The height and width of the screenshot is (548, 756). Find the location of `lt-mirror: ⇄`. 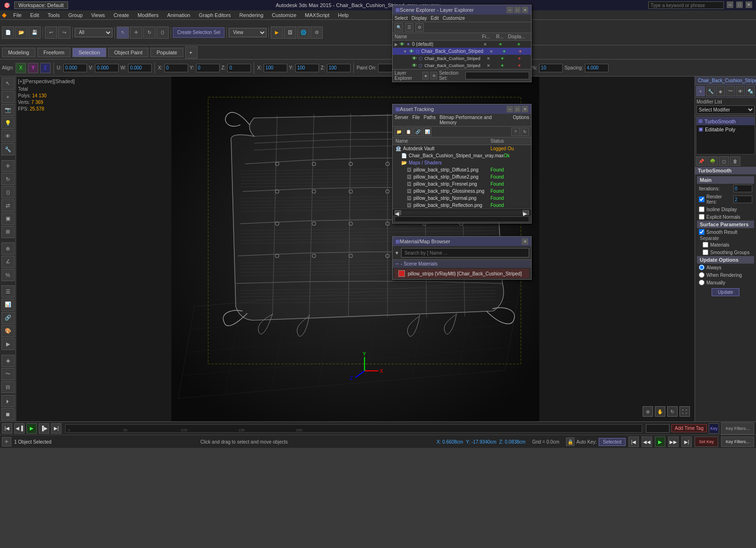

lt-mirror: ⇄ is located at coordinates (8, 206).